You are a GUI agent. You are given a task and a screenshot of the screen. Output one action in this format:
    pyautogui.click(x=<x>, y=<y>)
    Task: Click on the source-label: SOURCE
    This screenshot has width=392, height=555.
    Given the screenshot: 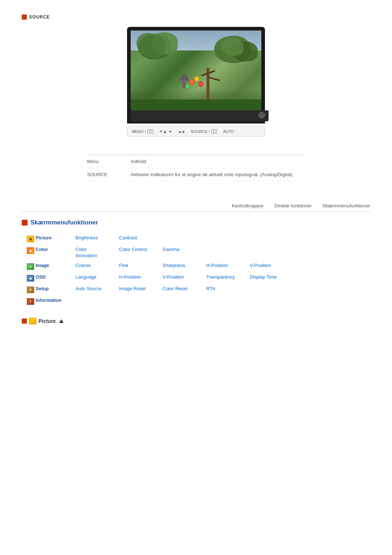 What is the action you would take?
    pyautogui.click(x=39, y=17)
    